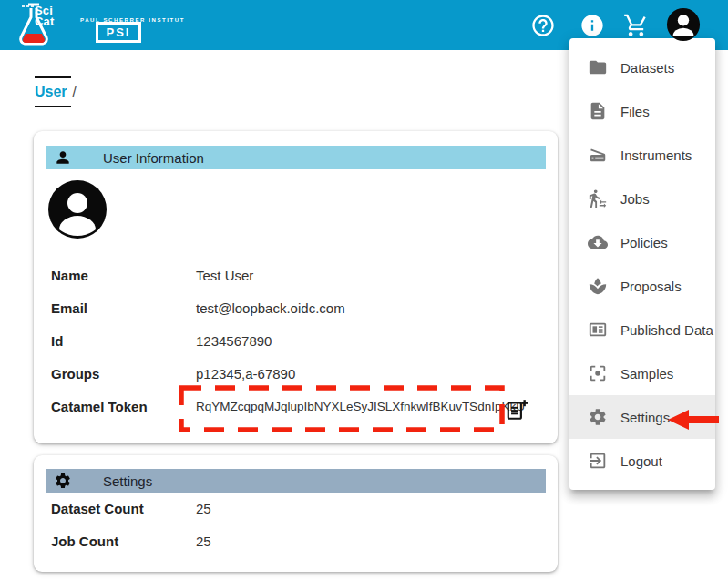 This screenshot has width=728, height=580. Describe the element at coordinates (246, 373) in the screenshot. I see `row-value: p12345,a-67890` at that location.